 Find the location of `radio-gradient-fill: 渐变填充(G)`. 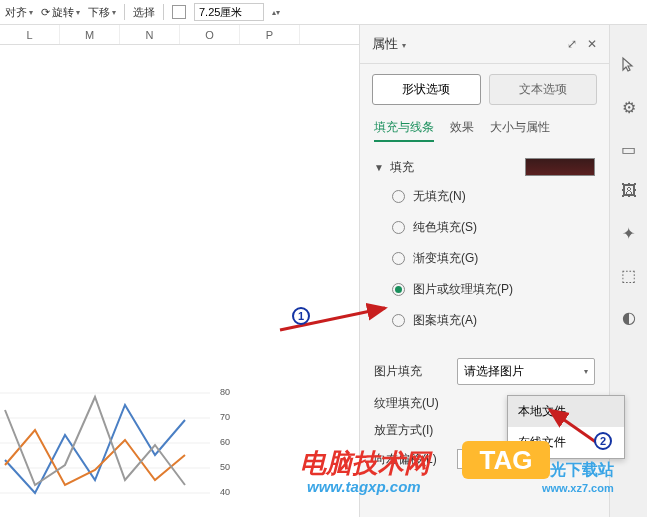

radio-gradient-fill: 渐变填充(G) is located at coordinates (494, 258).